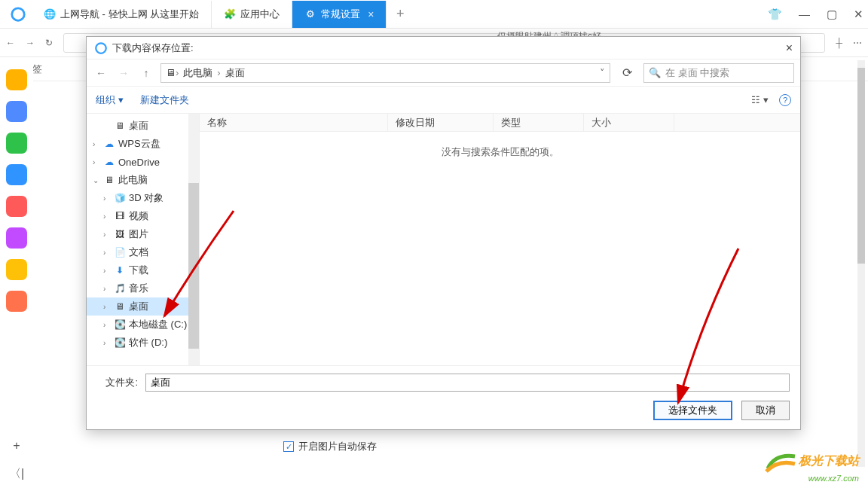 Image resolution: width=868 pixels, height=488 pixels. What do you see at coordinates (400, 14) in the screenshot?
I see `add-tab-button: +` at bounding box center [400, 14].